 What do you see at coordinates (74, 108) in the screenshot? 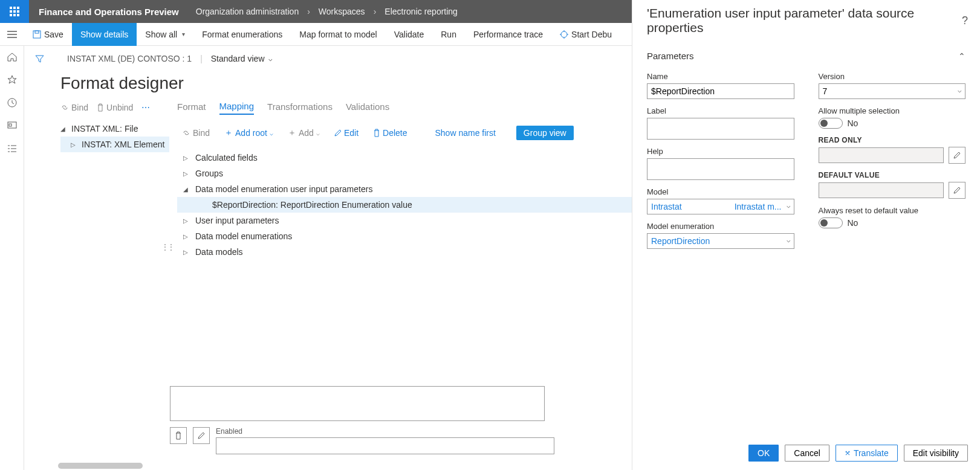
I see `bind-button: Bind` at bounding box center [74, 108].